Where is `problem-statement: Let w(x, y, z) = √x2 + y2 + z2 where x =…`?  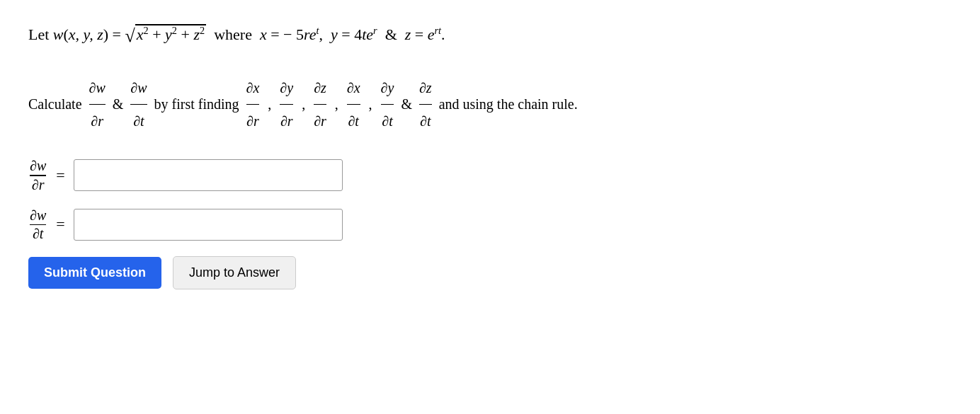 problem-statement: Let w(x, y, z) = √x2 + y2 + z2 where x =… is located at coordinates (490, 36).